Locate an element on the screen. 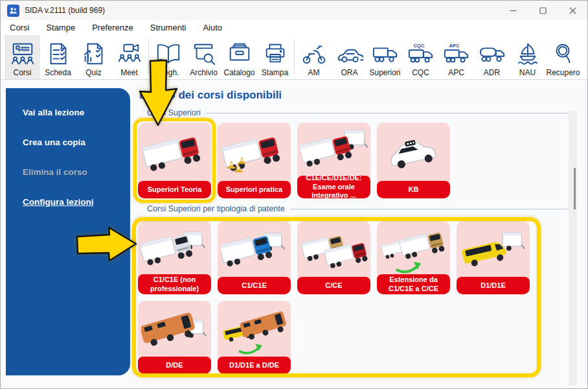 The height and width of the screenshot is (389, 588). vertical-scrollbar is located at coordinates (572, 248).